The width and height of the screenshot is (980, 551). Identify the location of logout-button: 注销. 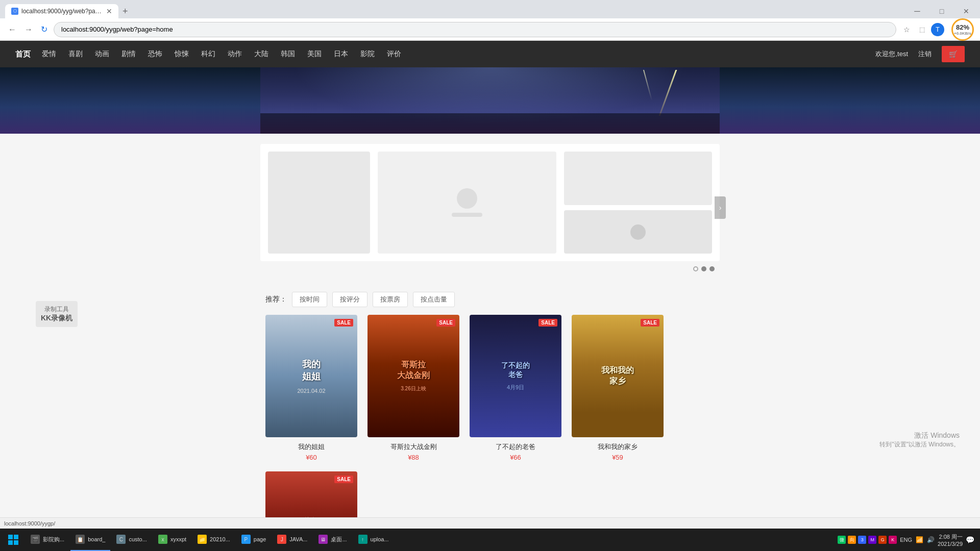
(925, 54).